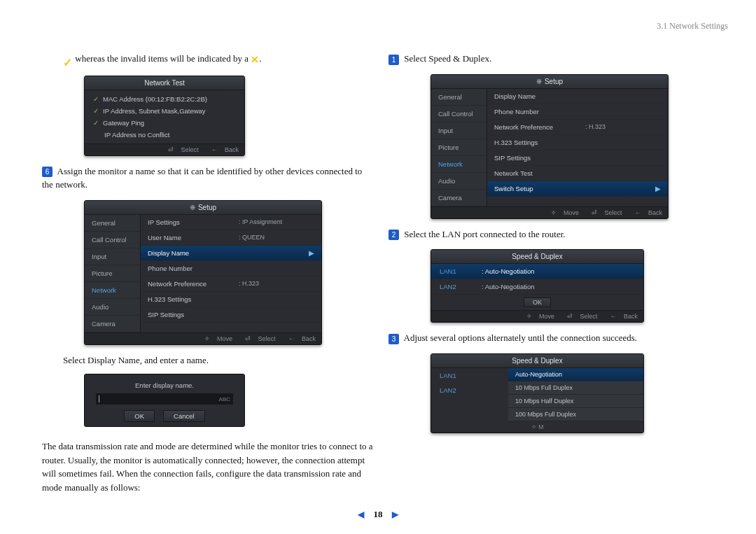 The image size is (756, 534). What do you see at coordinates (218, 360) in the screenshot?
I see `select-dn-text: Select Display Name, and enter a name.` at bounding box center [218, 360].